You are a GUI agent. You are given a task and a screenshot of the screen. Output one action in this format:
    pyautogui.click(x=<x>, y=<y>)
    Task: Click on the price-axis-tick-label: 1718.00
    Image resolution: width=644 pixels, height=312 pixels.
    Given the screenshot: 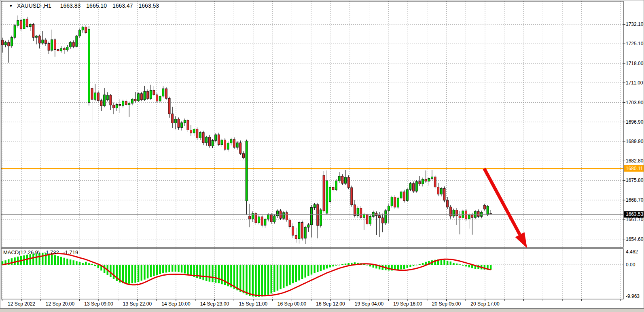 What is the action you would take?
    pyautogui.click(x=635, y=63)
    